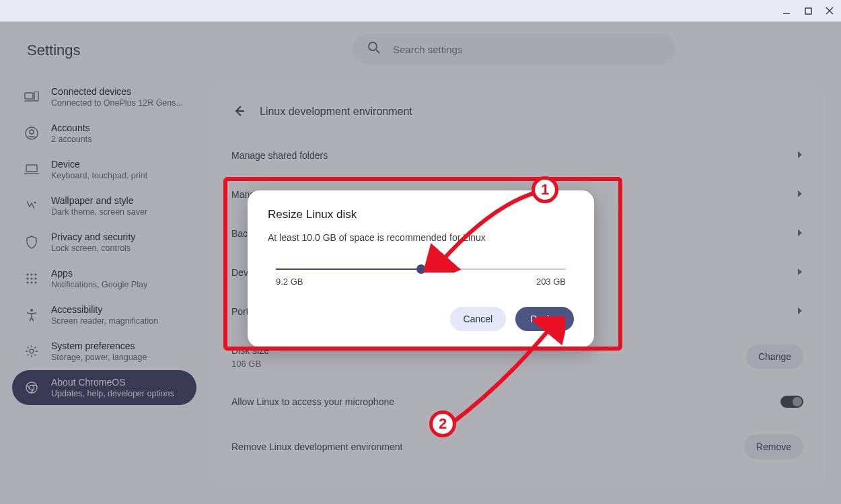  I want to click on dialog-title: Resize Linux disk, so click(421, 215).